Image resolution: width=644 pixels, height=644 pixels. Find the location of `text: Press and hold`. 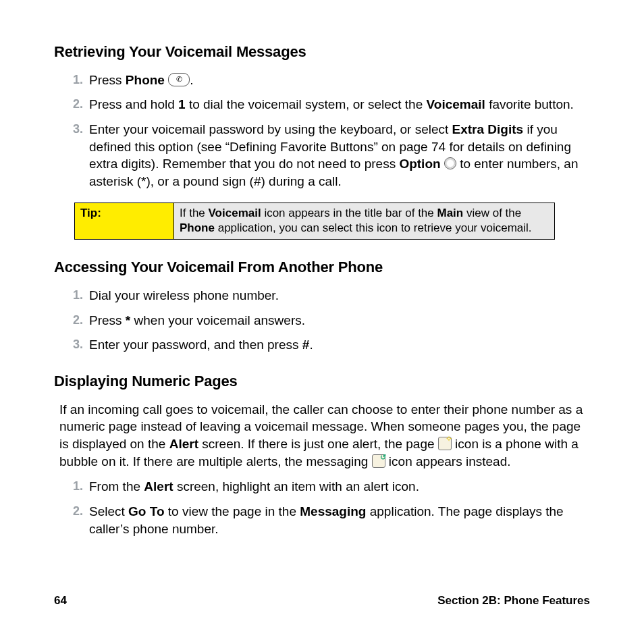

text: Press and hold is located at coordinates (134, 104).